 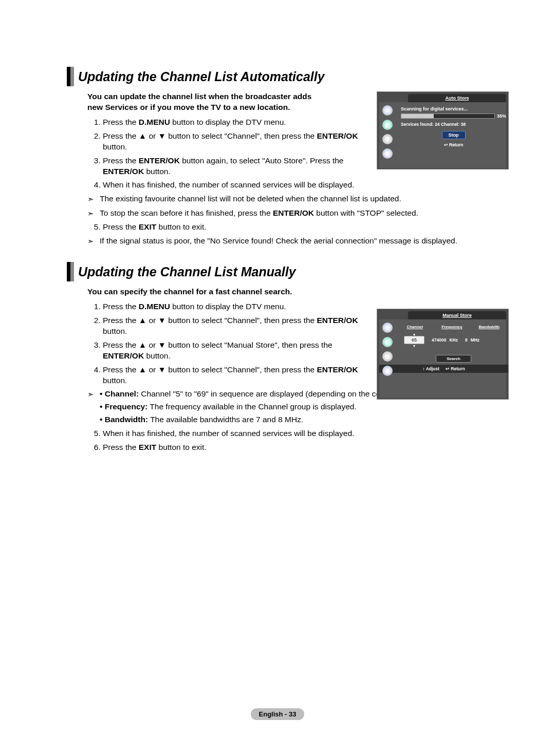 What do you see at coordinates (454, 135) in the screenshot?
I see `stop-button: Stop` at bounding box center [454, 135].